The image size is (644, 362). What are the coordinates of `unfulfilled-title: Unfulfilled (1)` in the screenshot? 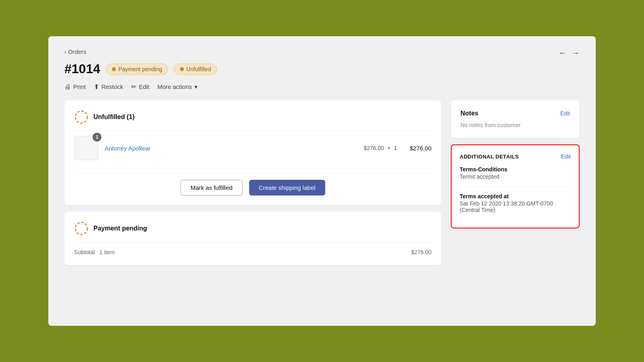 It's located at (114, 117).